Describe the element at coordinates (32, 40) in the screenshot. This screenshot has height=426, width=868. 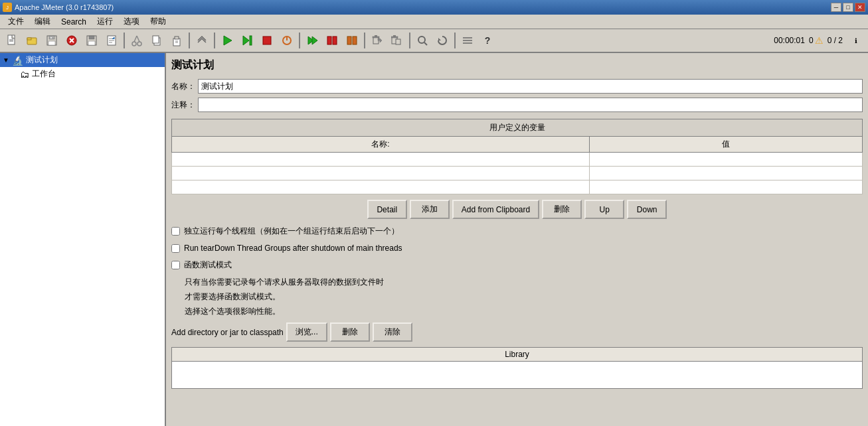
I see `open-button` at that location.